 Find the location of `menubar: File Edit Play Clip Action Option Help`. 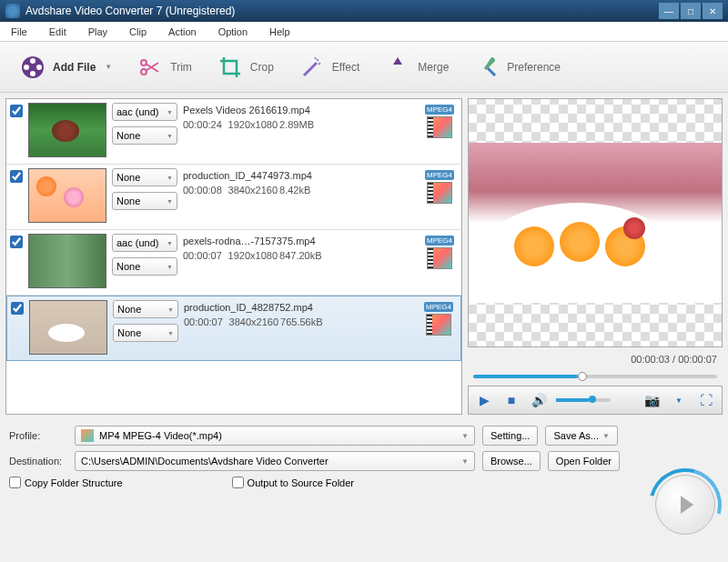

menubar: File Edit Play Clip Action Option Help is located at coordinates (364, 32).